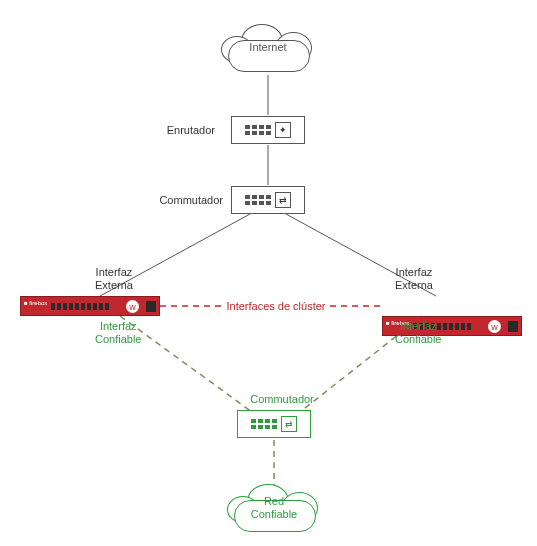 This screenshot has width=537, height=546. Describe the element at coordinates (90, 306) in the screenshot. I see `device-firewall-left: ■ firebox w` at that location.